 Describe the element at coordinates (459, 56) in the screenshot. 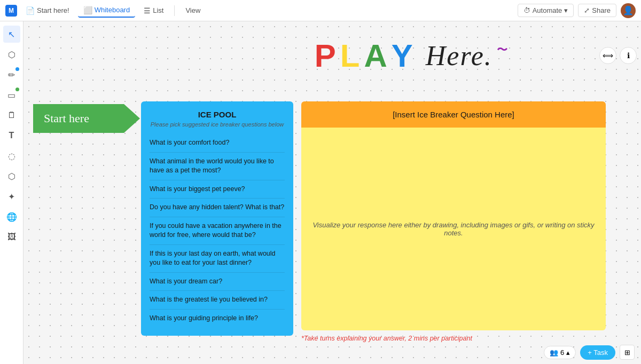

I see `here-text: Here.` at that location.